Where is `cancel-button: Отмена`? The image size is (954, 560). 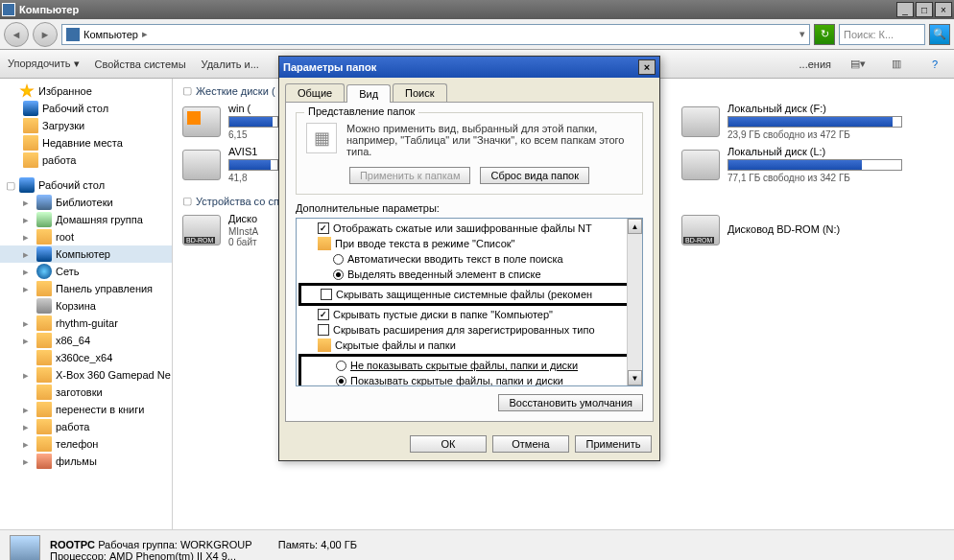
cancel-button: Отмена is located at coordinates (531, 444).